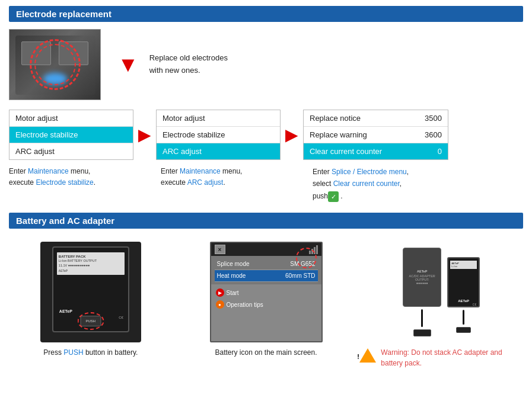 The width and height of the screenshot is (532, 420). What do you see at coordinates (266, 276) in the screenshot?
I see `heat-mode-row: Heat mode 60mm STD` at bounding box center [266, 276].